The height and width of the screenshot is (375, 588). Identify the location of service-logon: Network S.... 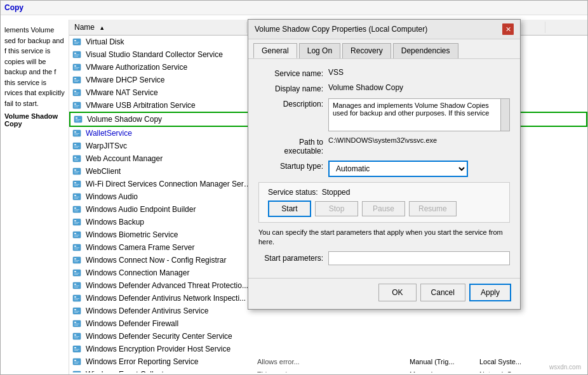
(512, 372).